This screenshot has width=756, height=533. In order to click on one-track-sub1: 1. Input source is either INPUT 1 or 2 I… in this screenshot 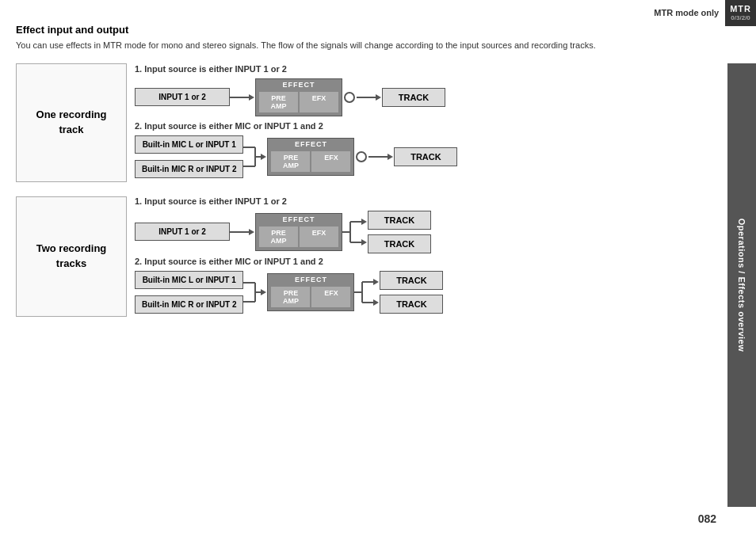, I will do `click(419, 92)`.